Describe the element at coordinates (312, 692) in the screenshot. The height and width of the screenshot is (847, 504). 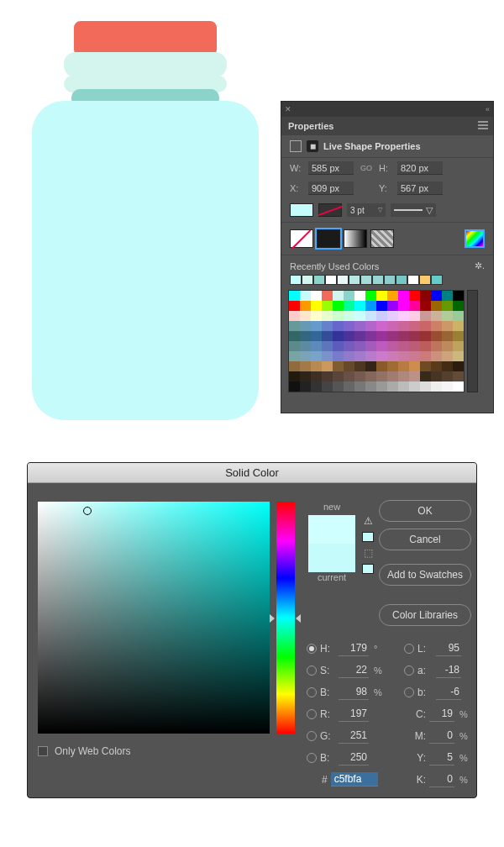
I see `bv-radio` at that location.